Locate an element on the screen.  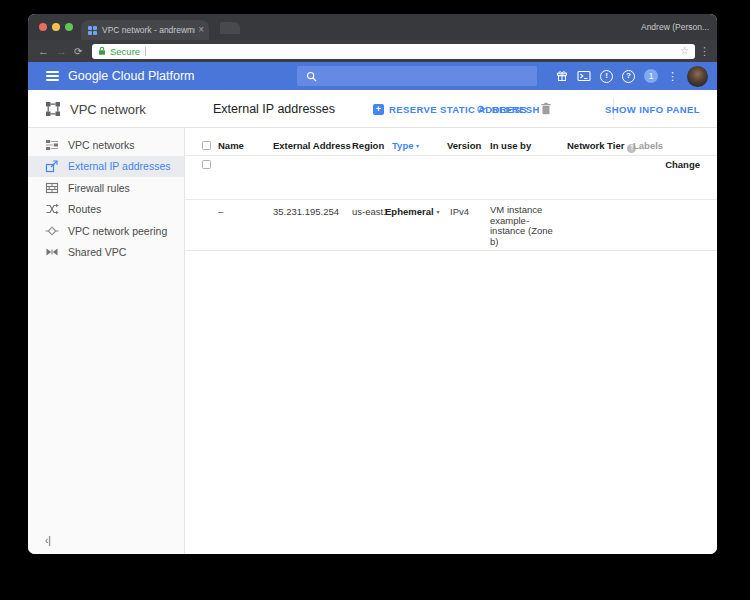
forward-icon: → is located at coordinates (62, 51).